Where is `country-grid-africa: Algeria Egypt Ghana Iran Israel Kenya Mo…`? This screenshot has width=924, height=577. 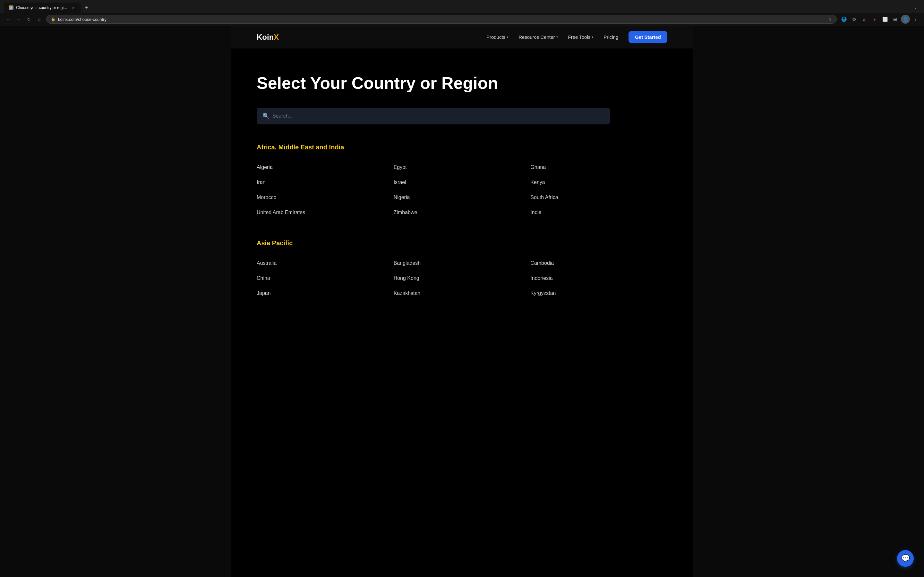 country-grid-africa: Algeria Egypt Ghana Iran Israel Kenya Mo… is located at coordinates (462, 190).